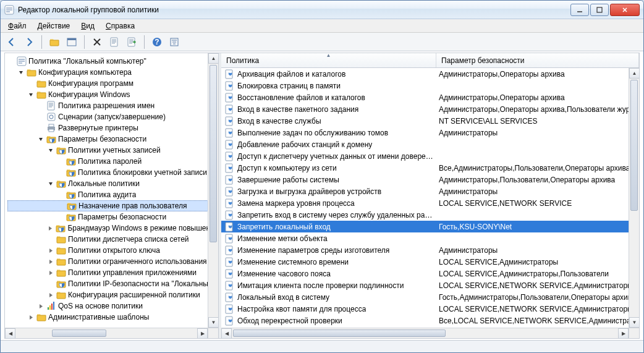 Image resolution: width=644 pixels, height=353 pixels. I want to click on policy-row: Загрузка и выгрузка драйверов устройствА…, so click(430, 192).